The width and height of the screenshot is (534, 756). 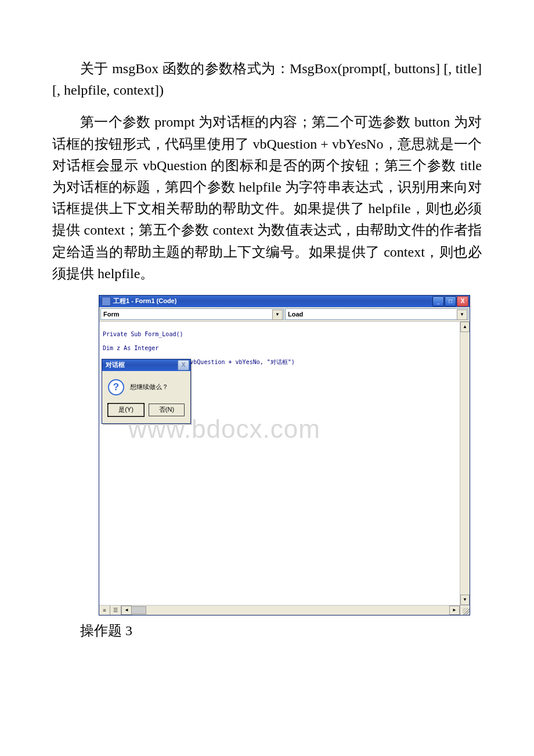 I want to click on minimize-button: _, so click(x=438, y=301).